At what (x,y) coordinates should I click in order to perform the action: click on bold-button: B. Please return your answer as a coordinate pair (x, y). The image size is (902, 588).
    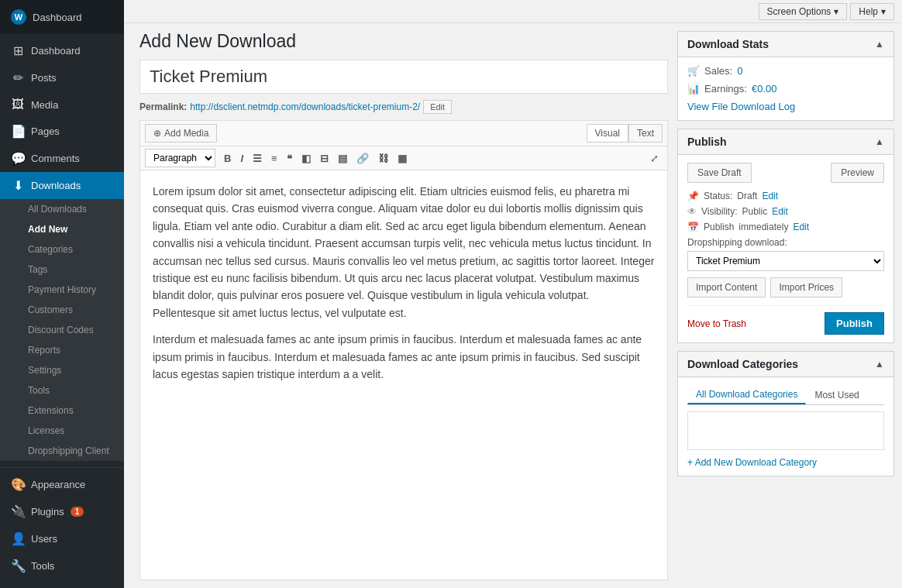
    Looking at the image, I should click on (228, 158).